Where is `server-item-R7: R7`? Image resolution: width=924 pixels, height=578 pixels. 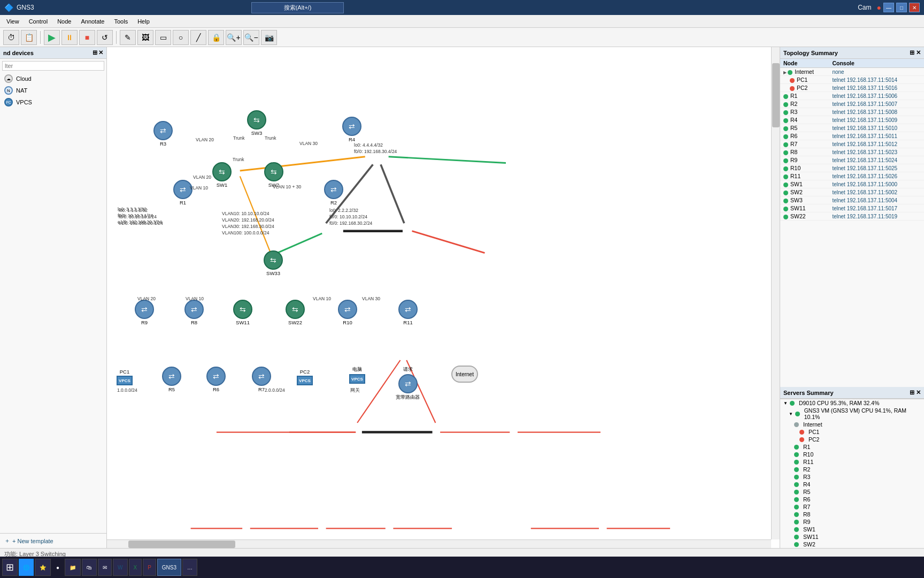 server-item-R7: R7 is located at coordinates (852, 507).